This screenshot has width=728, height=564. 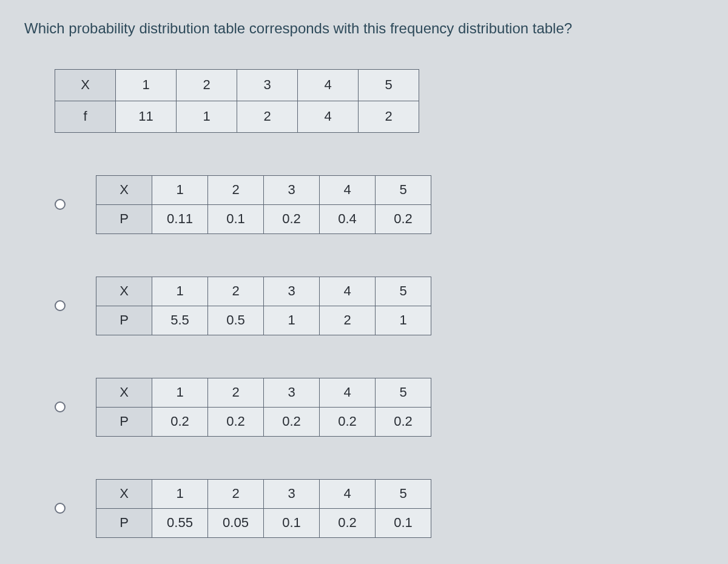 What do you see at coordinates (263, 306) in the screenshot?
I see `probability-table: X 1 2 3 4 5 P 5.5 0.5 1 2 1` at bounding box center [263, 306].